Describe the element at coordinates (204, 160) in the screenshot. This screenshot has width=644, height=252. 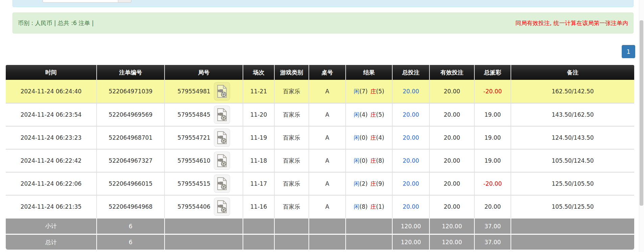
I see `cell-round: 579554610` at that location.